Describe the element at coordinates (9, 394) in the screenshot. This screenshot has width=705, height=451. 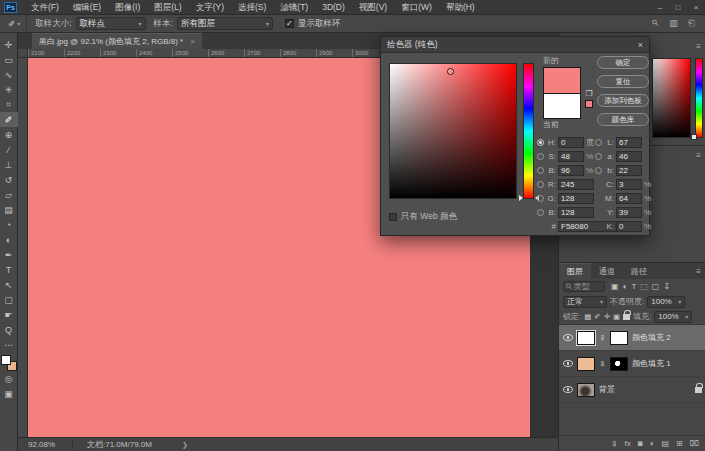
I see `screen-mode-button: ▣` at that location.